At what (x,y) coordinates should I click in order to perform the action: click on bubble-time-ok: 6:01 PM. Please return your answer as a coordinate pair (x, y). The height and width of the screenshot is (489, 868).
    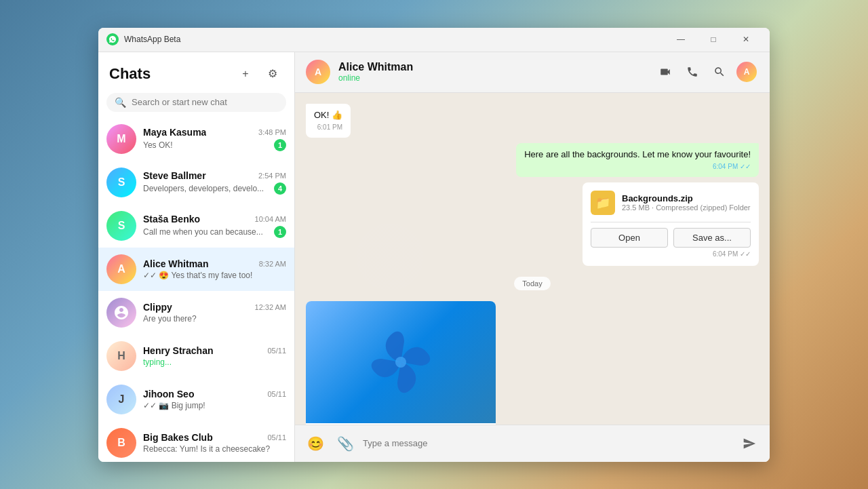
    Looking at the image, I should click on (328, 128).